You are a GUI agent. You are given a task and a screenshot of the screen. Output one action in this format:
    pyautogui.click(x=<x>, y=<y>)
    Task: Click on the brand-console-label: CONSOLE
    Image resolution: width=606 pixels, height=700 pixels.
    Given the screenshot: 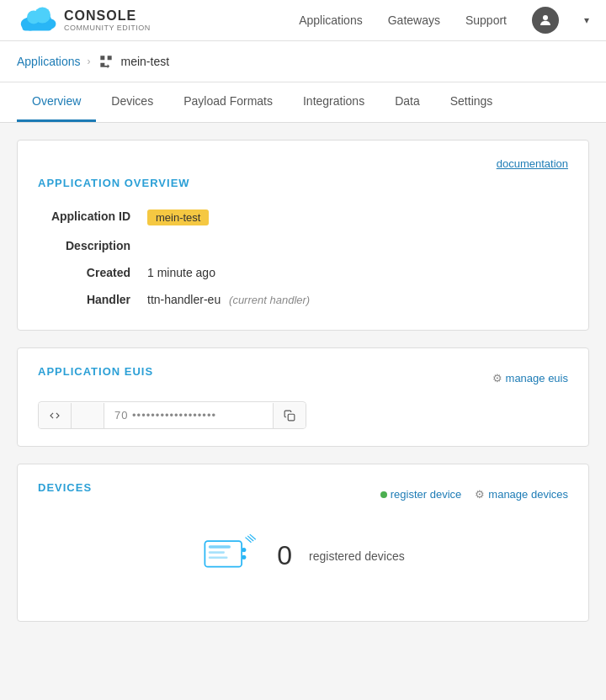 What is the action you would take?
    pyautogui.click(x=108, y=16)
    